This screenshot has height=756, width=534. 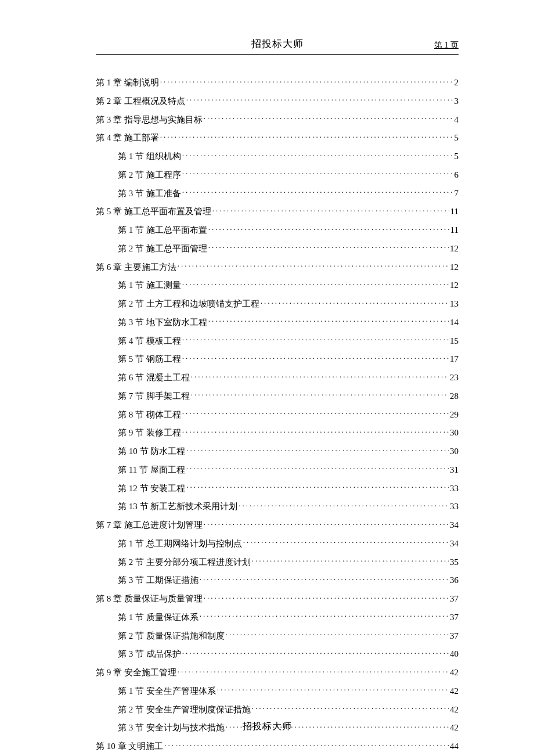 I want to click on toc-entry-page: 33, so click(x=454, y=489).